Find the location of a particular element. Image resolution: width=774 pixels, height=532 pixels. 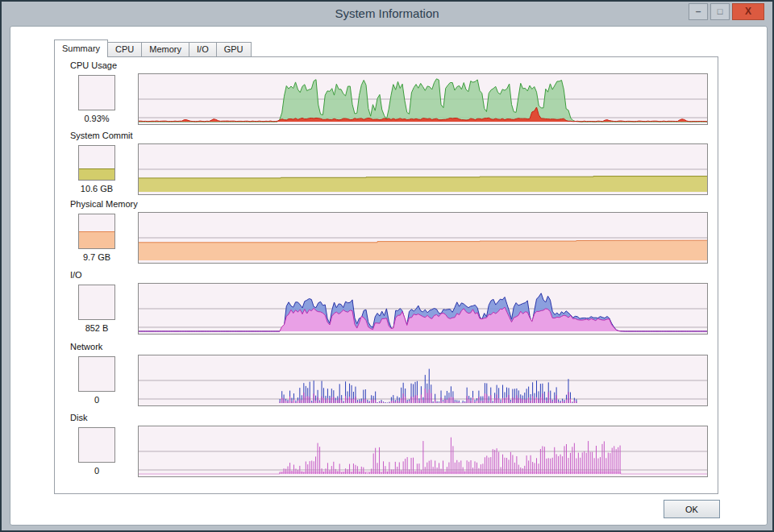

window-title: System Information is located at coordinates (387, 14).